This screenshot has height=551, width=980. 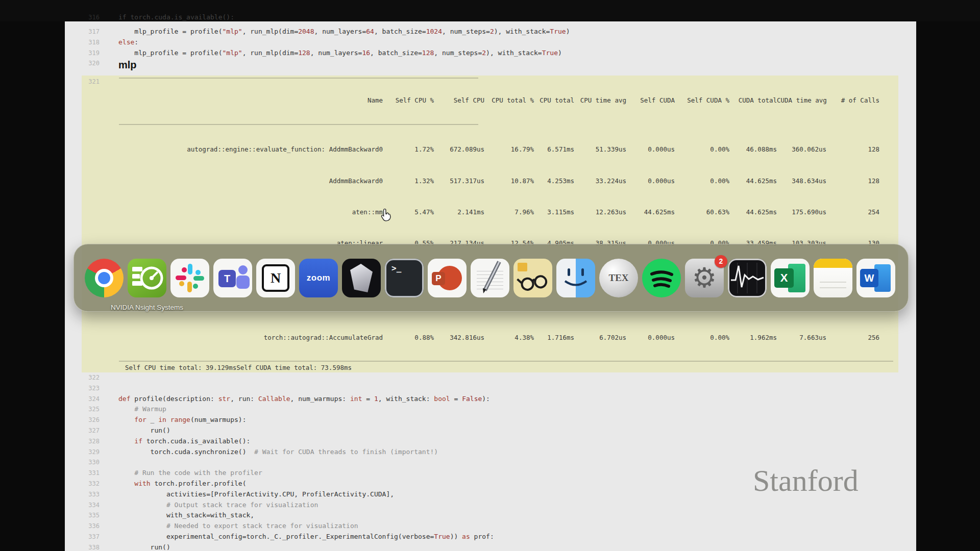 What do you see at coordinates (491, 527) in the screenshot?
I see `code-line: 336 # Needed to export stack trace for v…` at bounding box center [491, 527].